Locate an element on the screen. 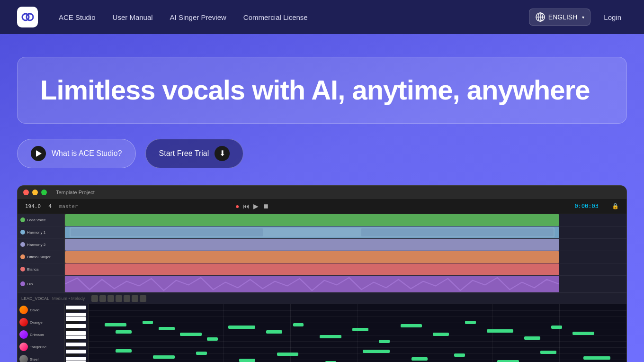 The width and height of the screenshot is (644, 362). stop-icon: ⏹ is located at coordinates (266, 206).